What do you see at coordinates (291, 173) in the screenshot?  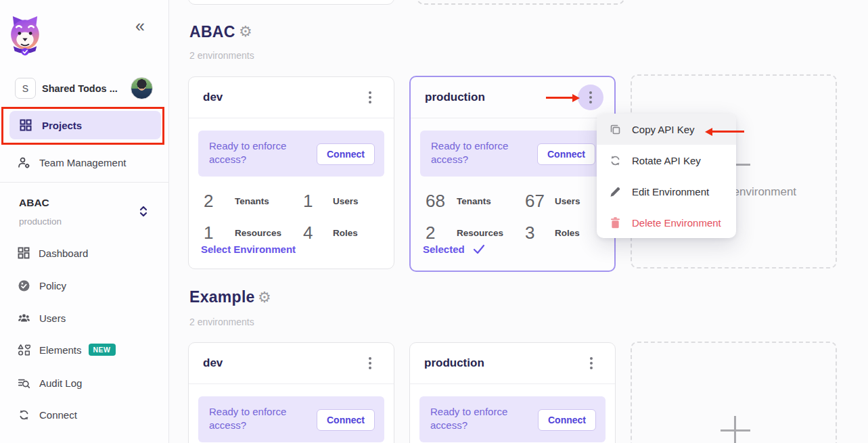 I see `environment-card-dev: dev Ready to enforce access? Connect 2 T…` at bounding box center [291, 173].